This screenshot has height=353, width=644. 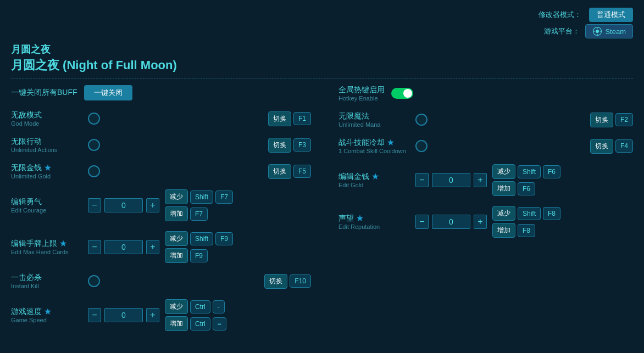 What do you see at coordinates (374, 177) in the screenshot?
I see `feature-cn-edit-gold: 编辑金钱 ★` at bounding box center [374, 177].